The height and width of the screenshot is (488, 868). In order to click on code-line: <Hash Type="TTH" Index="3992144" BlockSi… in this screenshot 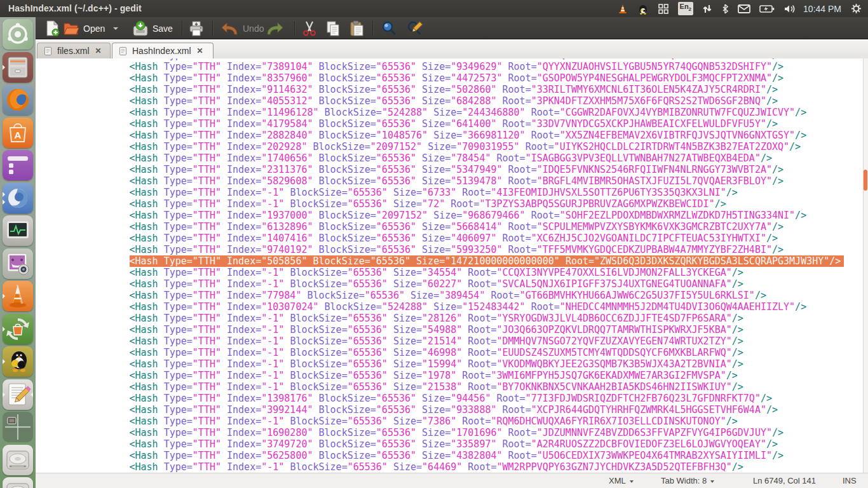, I will do `click(441, 410)`.